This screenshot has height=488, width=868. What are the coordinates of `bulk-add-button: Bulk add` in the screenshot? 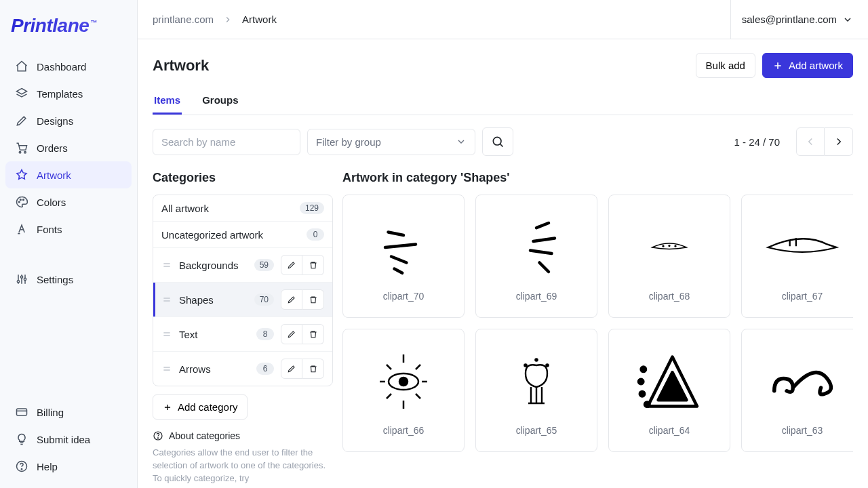 It's located at (726, 65).